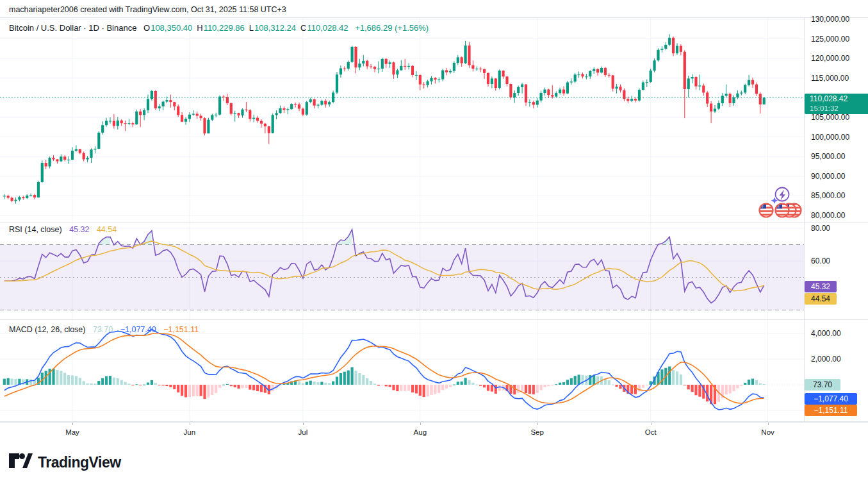 The height and width of the screenshot is (479, 868). I want to click on rsi-ma-value-badge: 44.54, so click(821, 299).